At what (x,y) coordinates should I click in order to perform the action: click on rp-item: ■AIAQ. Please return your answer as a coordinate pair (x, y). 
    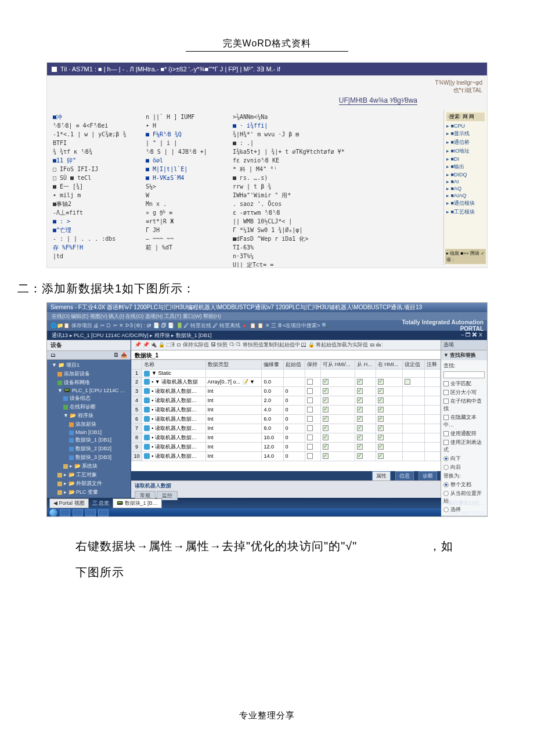
    Looking at the image, I should click on (466, 196).